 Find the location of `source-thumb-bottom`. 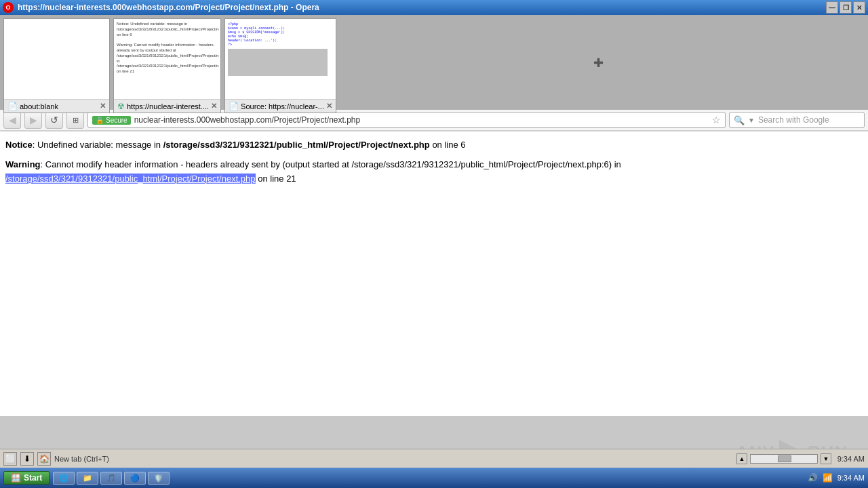

source-thumb-bottom is located at coordinates (278, 62).